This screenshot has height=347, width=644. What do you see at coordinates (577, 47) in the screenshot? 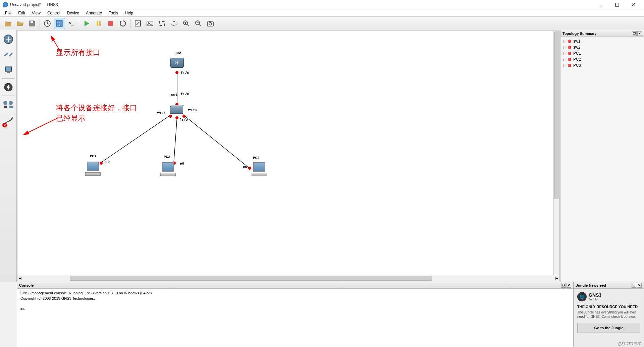
I see `tree-label: sw2` at bounding box center [577, 47].